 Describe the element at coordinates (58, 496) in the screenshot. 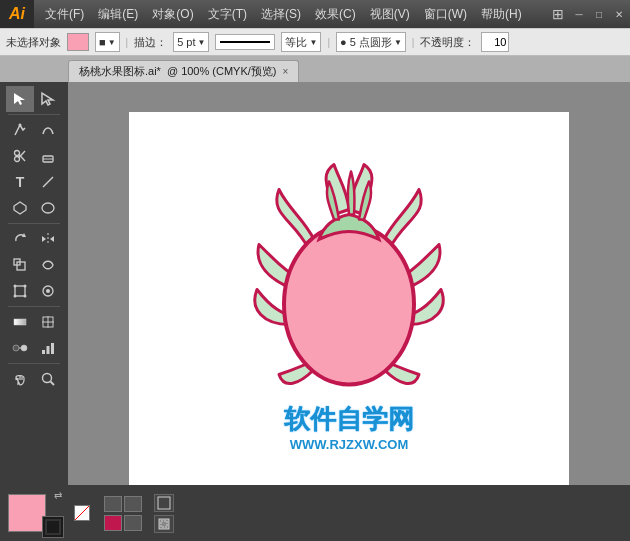

I see `swap-colors-icon: ⇄` at that location.